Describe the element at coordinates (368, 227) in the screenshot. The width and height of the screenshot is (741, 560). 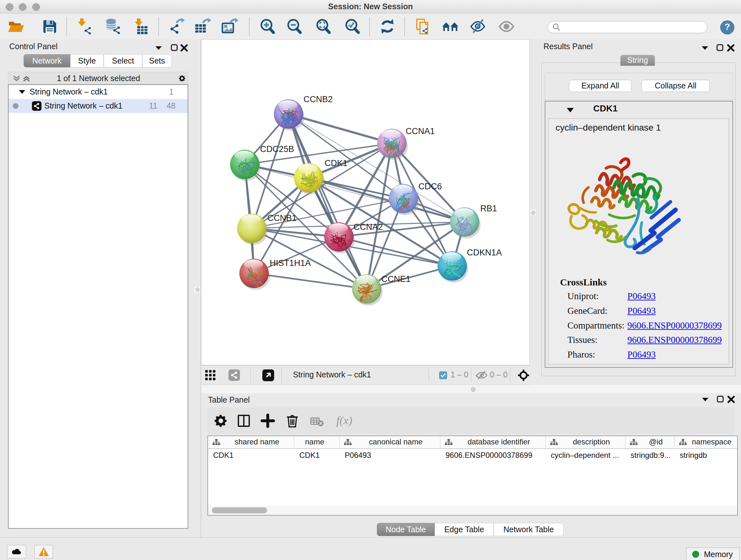
I see `svg-text: CCNA2` at that location.